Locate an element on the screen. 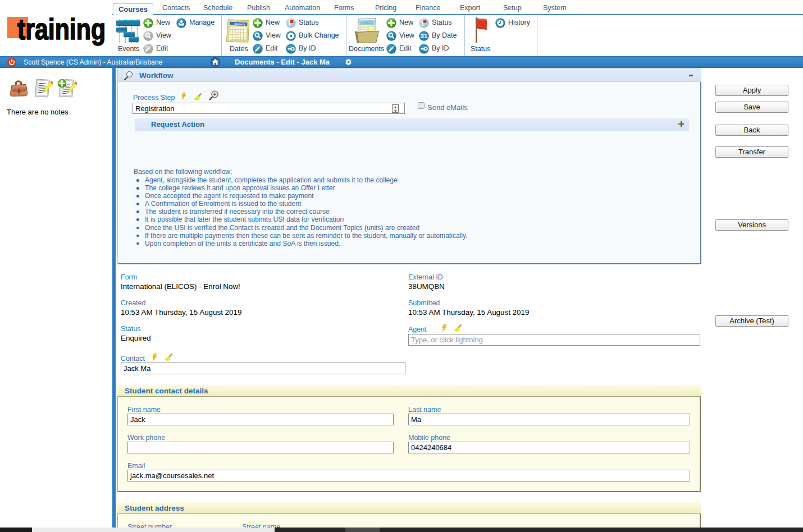  svg-text: January is located at coordinates (240, 24).